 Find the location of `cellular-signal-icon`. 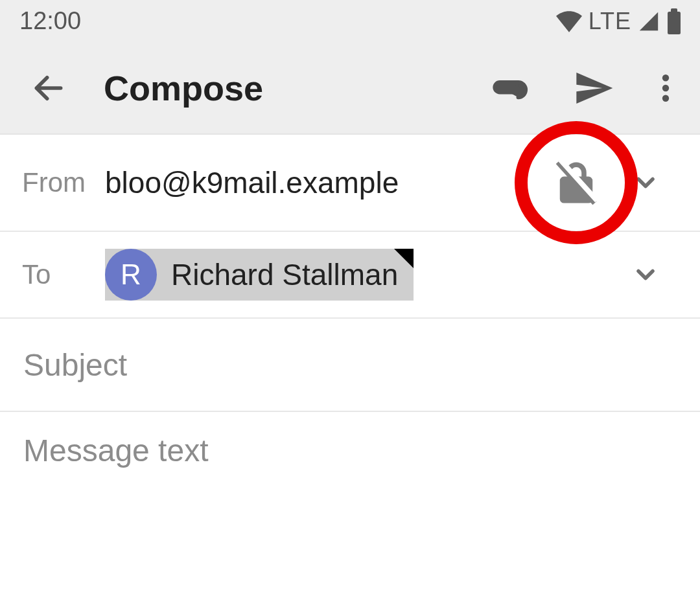

cellular-signal-icon is located at coordinates (649, 21).